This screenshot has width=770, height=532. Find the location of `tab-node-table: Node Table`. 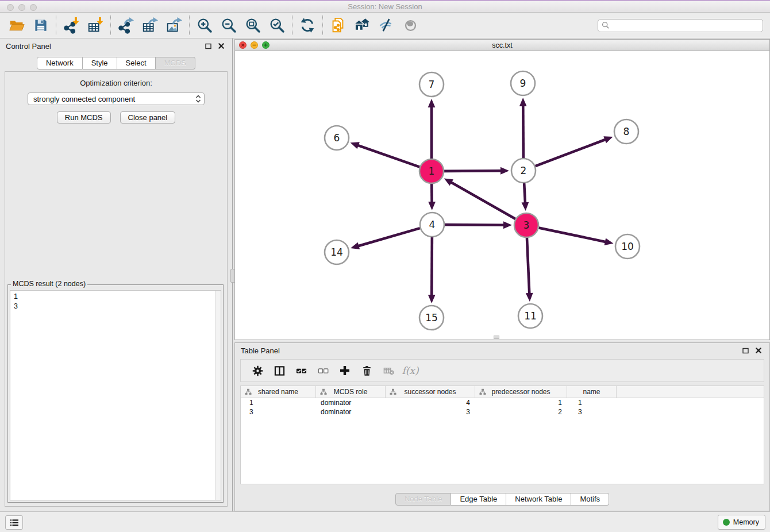

tab-node-table: Node Table is located at coordinates (424, 499).